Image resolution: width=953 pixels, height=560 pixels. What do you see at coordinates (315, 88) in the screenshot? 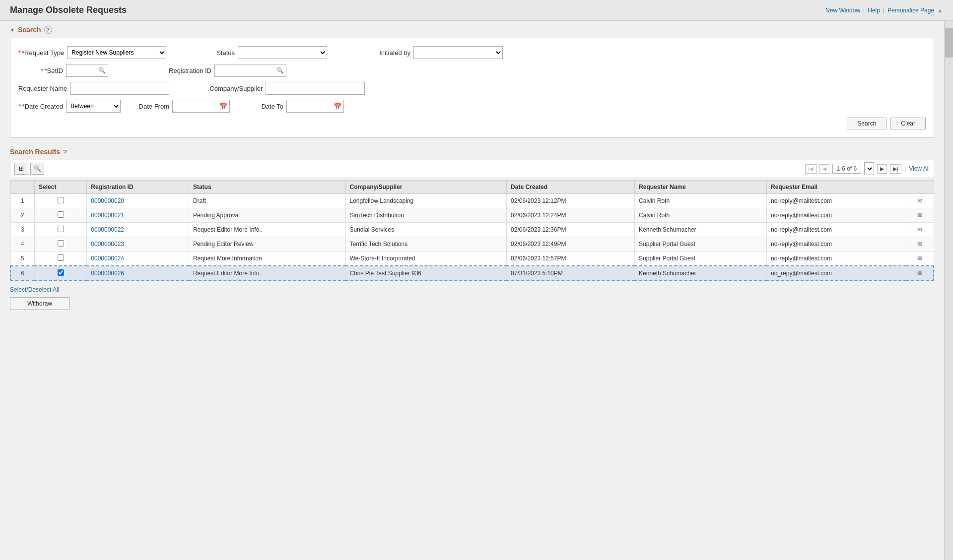
I see `company-supplier-input` at bounding box center [315, 88].